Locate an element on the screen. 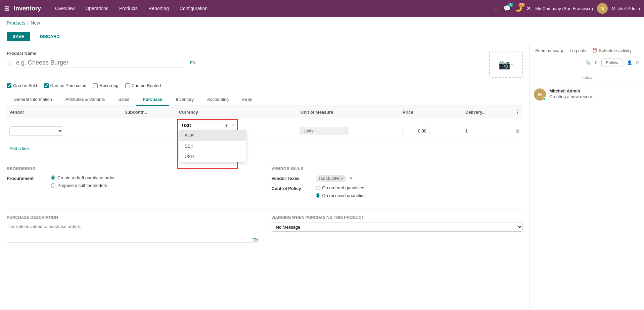  online-indicator is located at coordinates (544, 99).